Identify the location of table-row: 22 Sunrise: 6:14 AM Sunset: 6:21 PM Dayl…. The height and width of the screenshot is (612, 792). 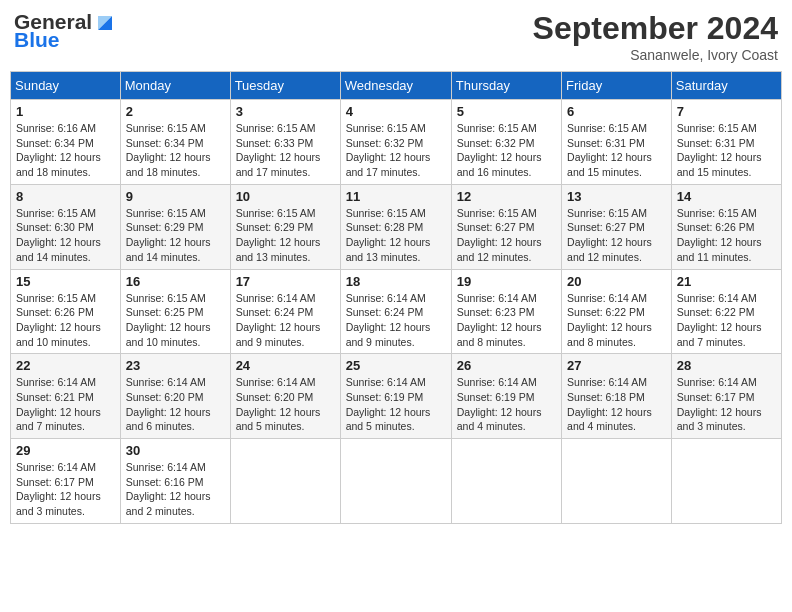
(66, 396).